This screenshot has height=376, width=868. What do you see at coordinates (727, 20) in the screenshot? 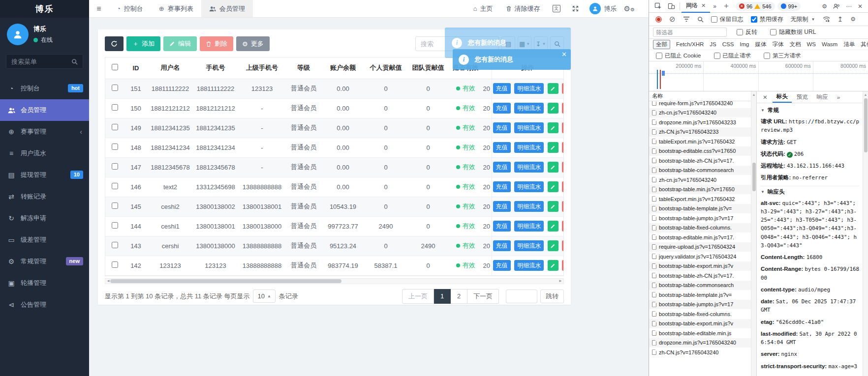
I see `preserve-log-checkbox: 保留日志` at bounding box center [727, 20].